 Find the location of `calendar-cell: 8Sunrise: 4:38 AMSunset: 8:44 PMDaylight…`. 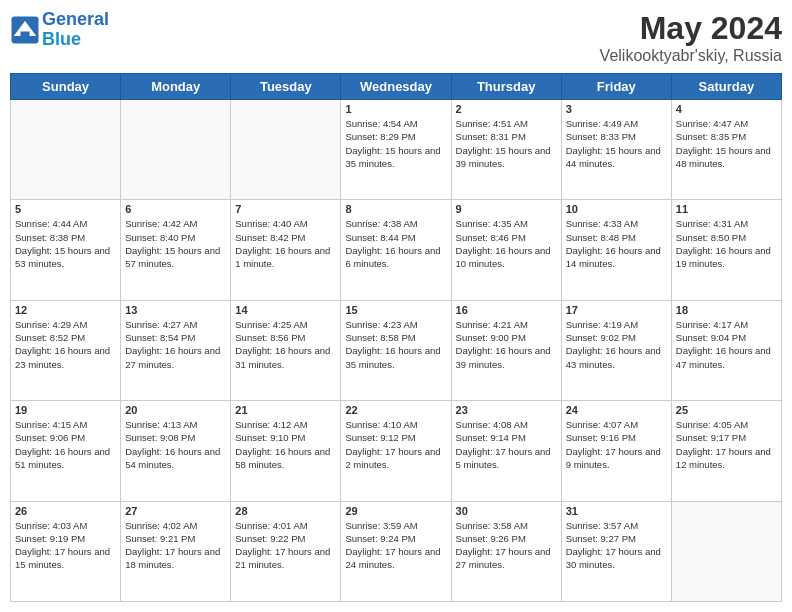

calendar-cell: 8Sunrise: 4:38 AMSunset: 8:44 PMDaylight… is located at coordinates (396, 250).